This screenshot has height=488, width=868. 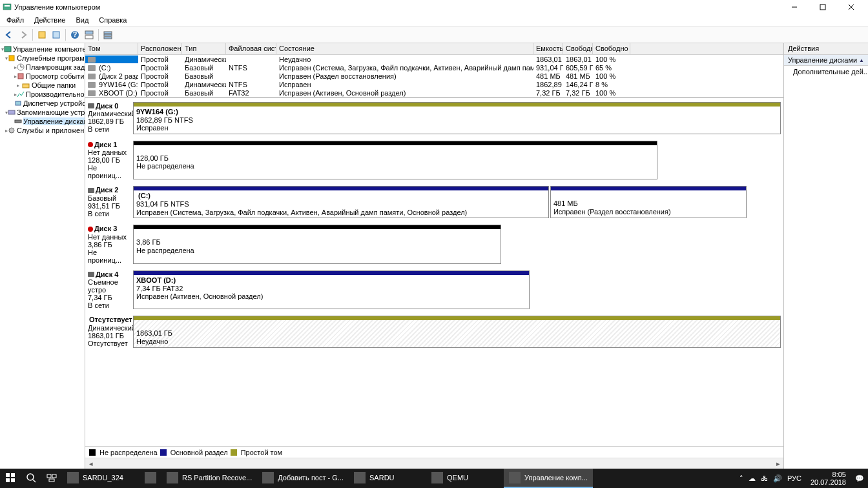 What do you see at coordinates (405, 68) in the screenshot?
I see `volume-cell: Исправен (Система, Загрузка, Файл подкач…` at bounding box center [405, 68].